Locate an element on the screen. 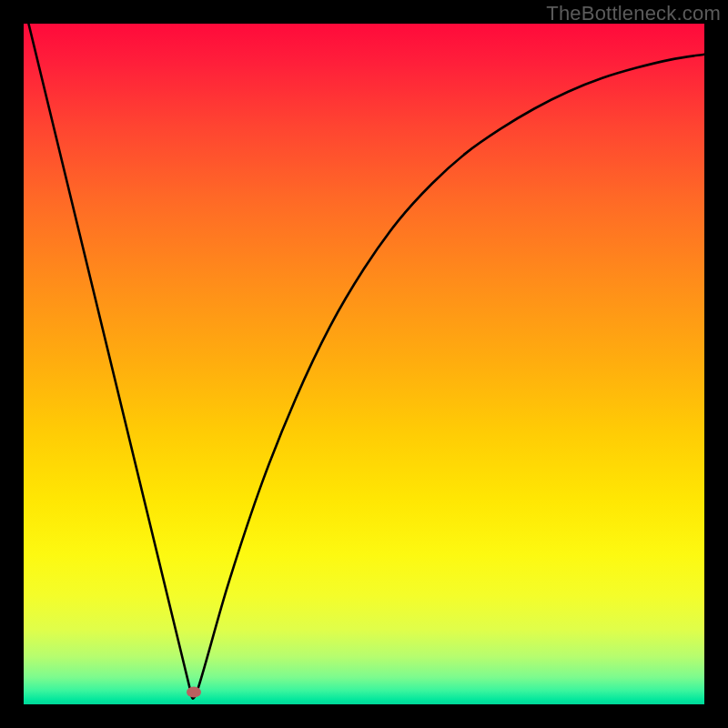 This screenshot has height=728, width=728. watermark-text: TheBottleneck.com is located at coordinates (633, 14).